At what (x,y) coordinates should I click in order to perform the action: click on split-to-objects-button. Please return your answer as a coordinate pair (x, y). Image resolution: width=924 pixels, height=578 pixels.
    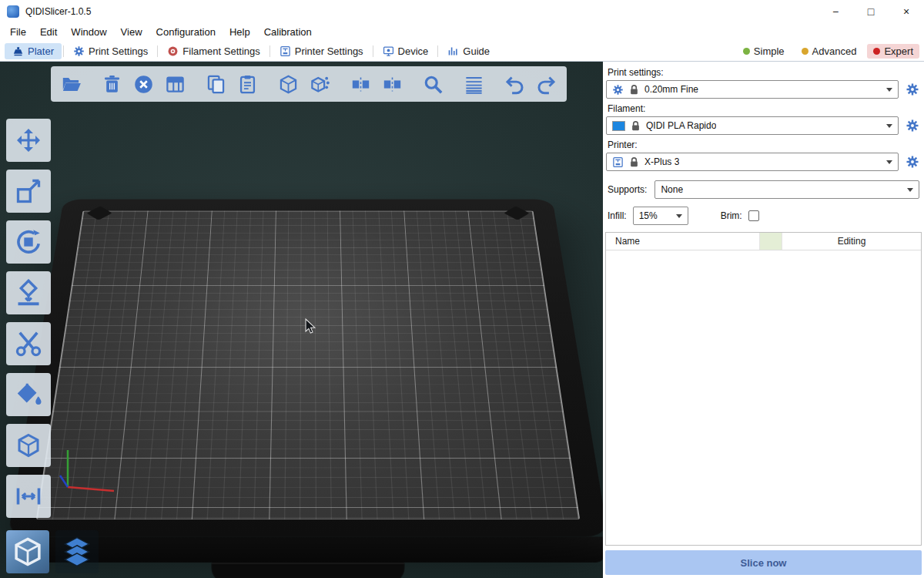
    Looking at the image, I should click on (360, 84).